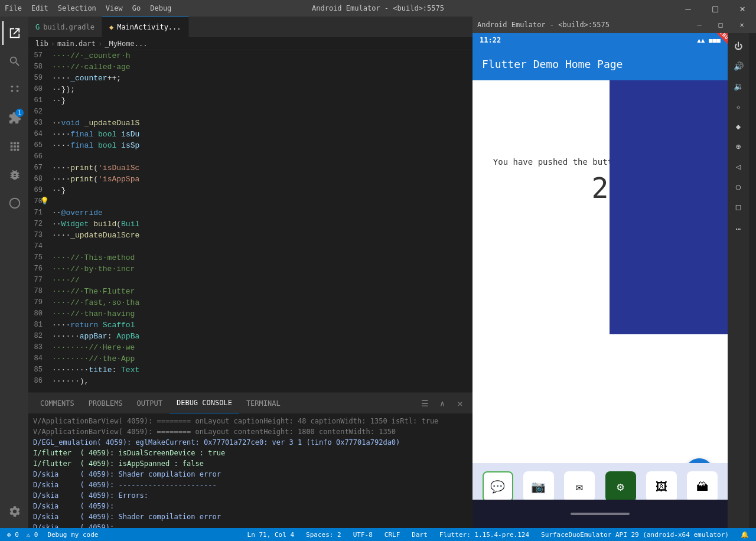  I want to click on close-button: ✕, so click(742, 8).